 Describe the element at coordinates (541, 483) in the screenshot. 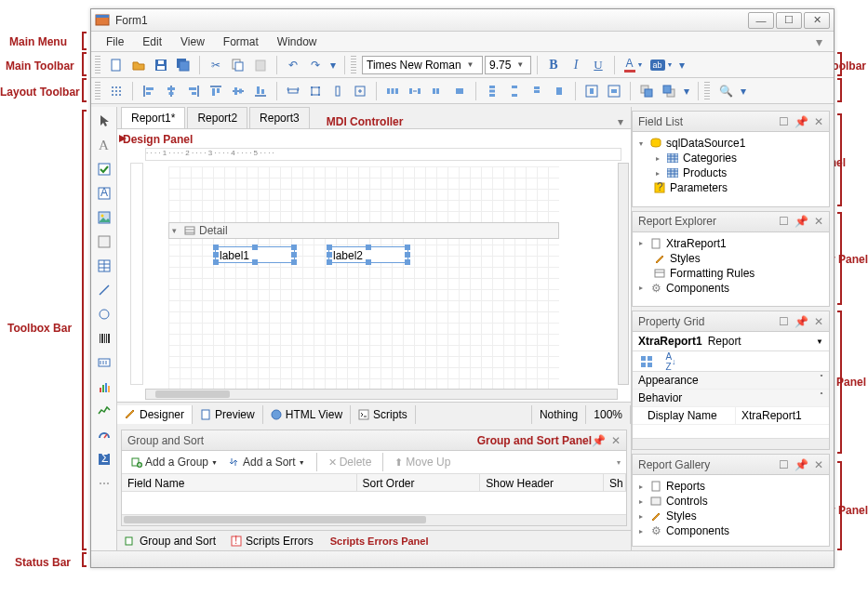

I see `col-showheader: Show Header` at that location.